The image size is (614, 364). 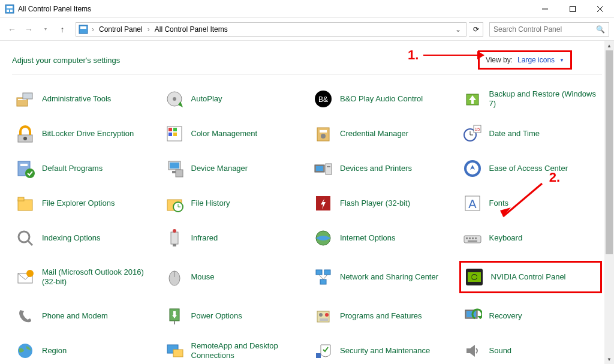 What do you see at coordinates (25, 238) in the screenshot?
I see `indexing-icon` at bounding box center [25, 238].